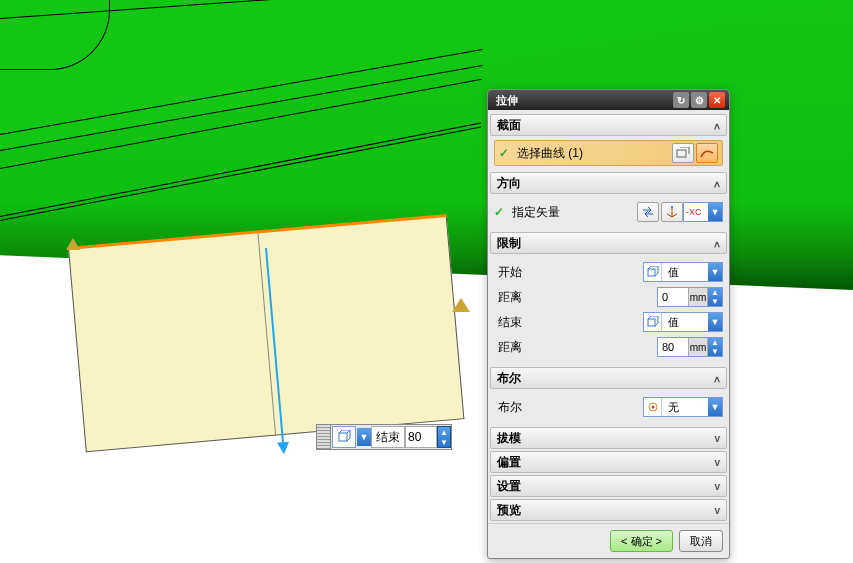  Describe the element at coordinates (681, 100) in the screenshot. I see `reset-button: ↻` at that location.